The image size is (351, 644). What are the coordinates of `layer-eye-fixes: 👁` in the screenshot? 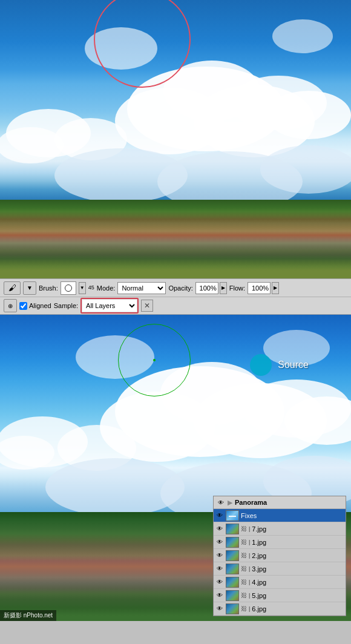 It's located at (220, 516).